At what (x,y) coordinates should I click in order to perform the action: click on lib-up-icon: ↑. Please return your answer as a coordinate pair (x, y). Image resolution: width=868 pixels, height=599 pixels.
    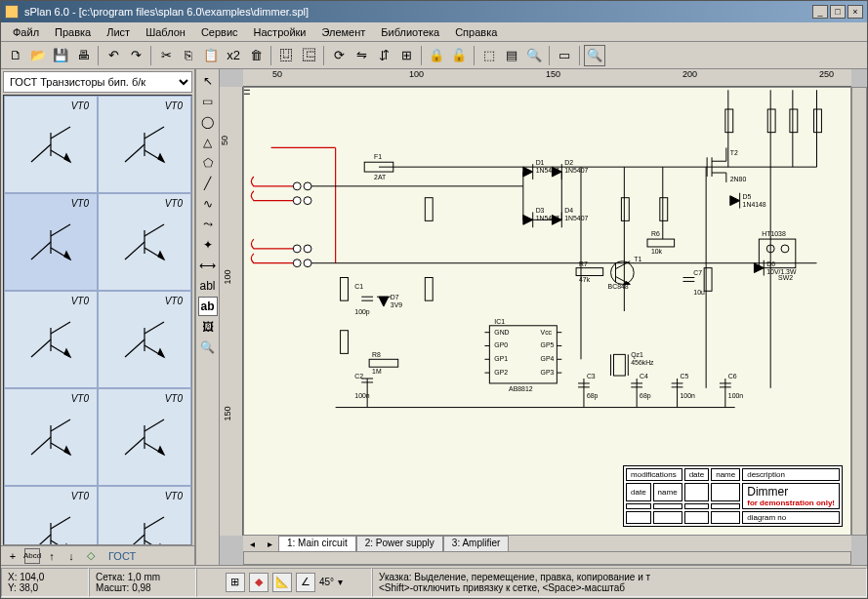
    Looking at the image, I should click on (52, 556).